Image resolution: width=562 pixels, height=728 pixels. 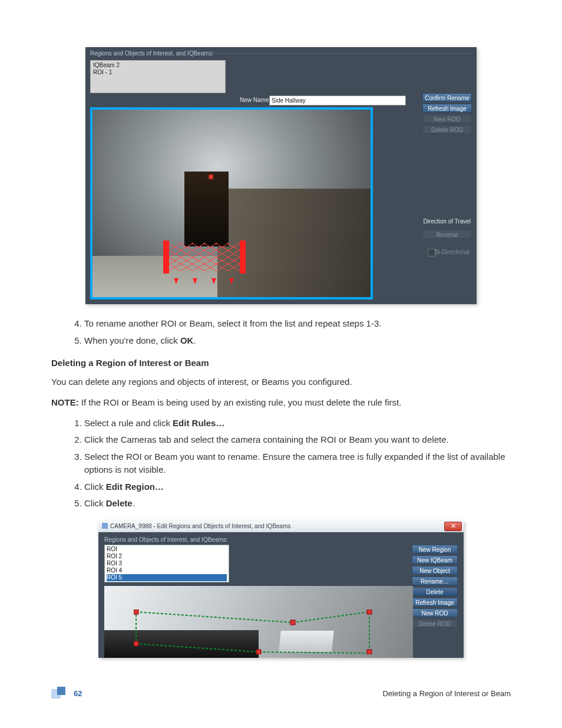 I want to click on step-4: To rename another ROI or Beam, select it…, so click(x=297, y=324).